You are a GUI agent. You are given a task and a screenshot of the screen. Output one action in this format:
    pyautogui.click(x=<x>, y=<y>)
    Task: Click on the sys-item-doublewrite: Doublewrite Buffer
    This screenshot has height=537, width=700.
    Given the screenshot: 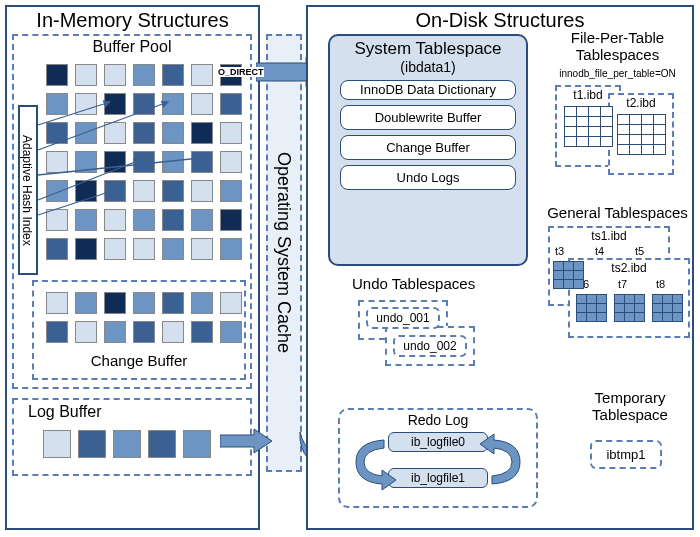 What is the action you would take?
    pyautogui.click(x=428, y=118)
    